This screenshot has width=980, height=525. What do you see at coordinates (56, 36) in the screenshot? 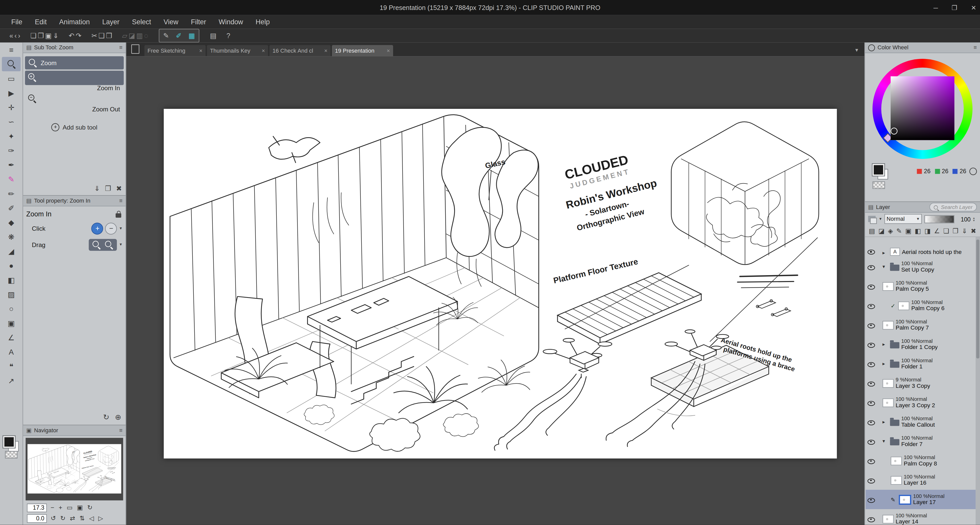
I see `export-icon: ⇓` at bounding box center [56, 36].